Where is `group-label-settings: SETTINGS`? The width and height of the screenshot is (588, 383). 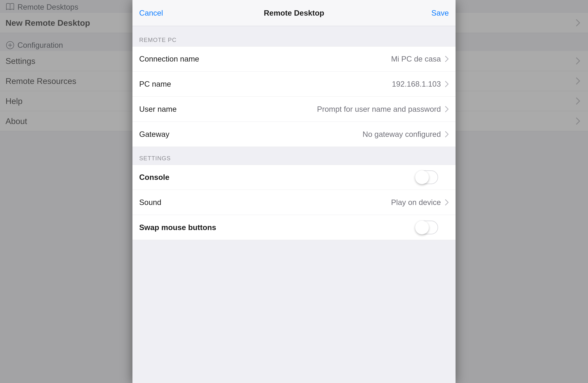
group-label-settings: SETTINGS is located at coordinates (294, 156).